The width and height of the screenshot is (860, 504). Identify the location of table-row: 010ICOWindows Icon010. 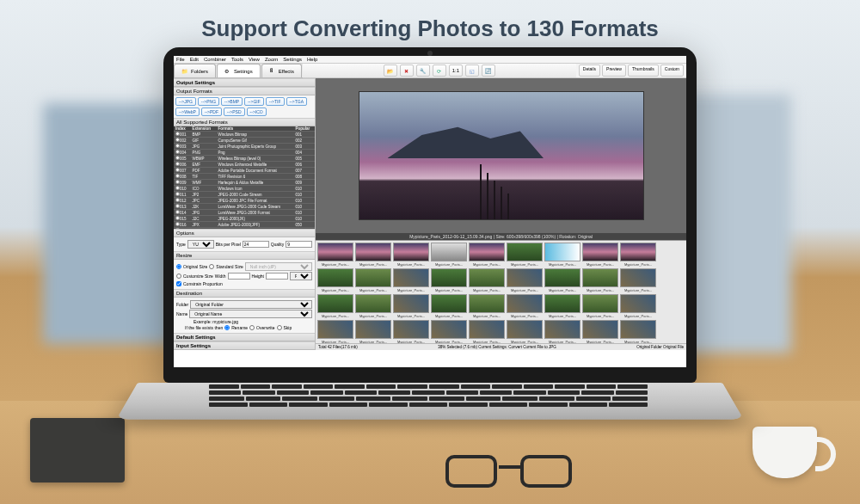
(244, 189).